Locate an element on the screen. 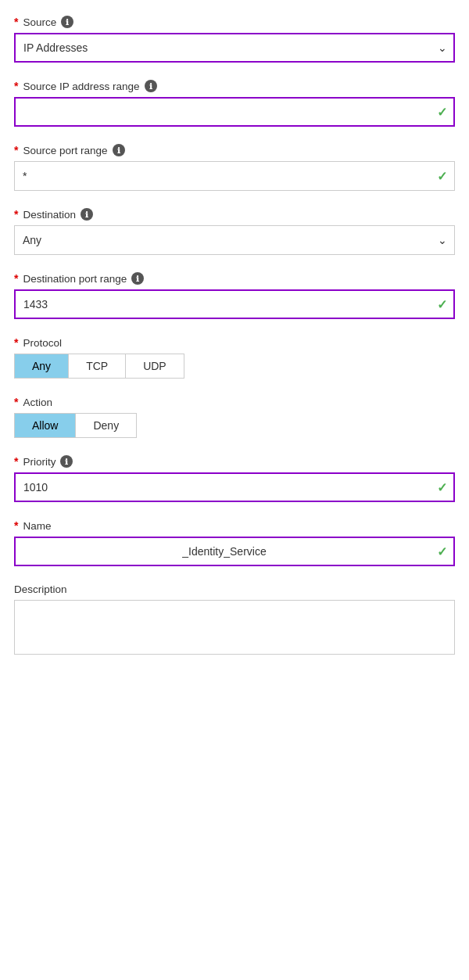 The width and height of the screenshot is (469, 980). priority-input-wrapper: ✓ is located at coordinates (234, 487).